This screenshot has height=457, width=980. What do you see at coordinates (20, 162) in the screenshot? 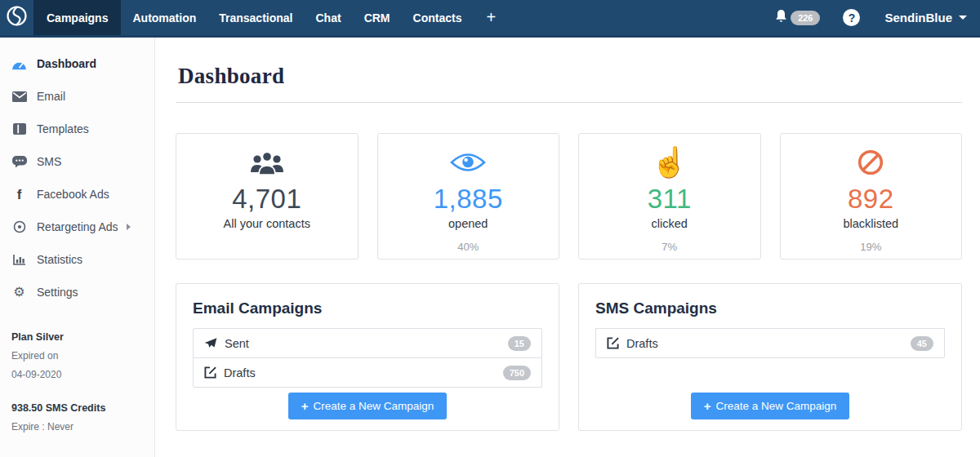
I see `sms-bubble-icon` at bounding box center [20, 162].